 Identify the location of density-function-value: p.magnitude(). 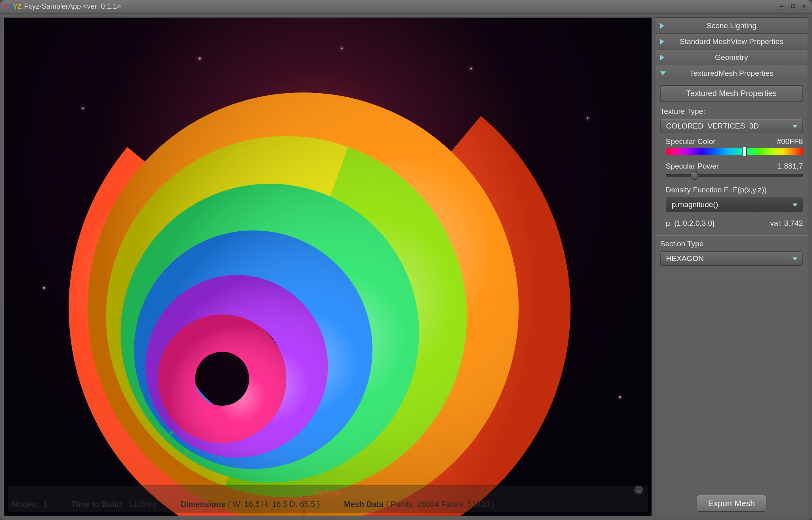
(695, 205).